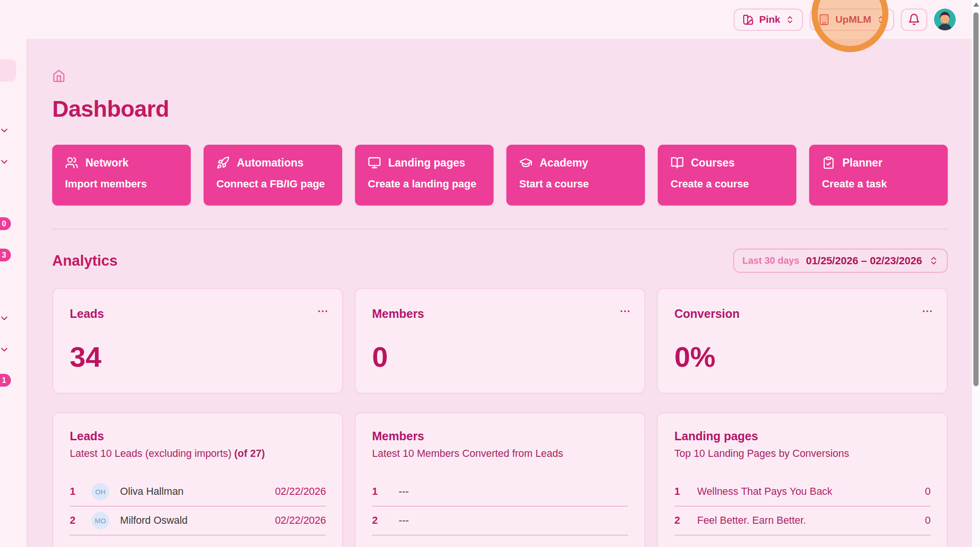 The width and height of the screenshot is (980, 547). I want to click on top-bar: Pink UpMLM, so click(486, 19).